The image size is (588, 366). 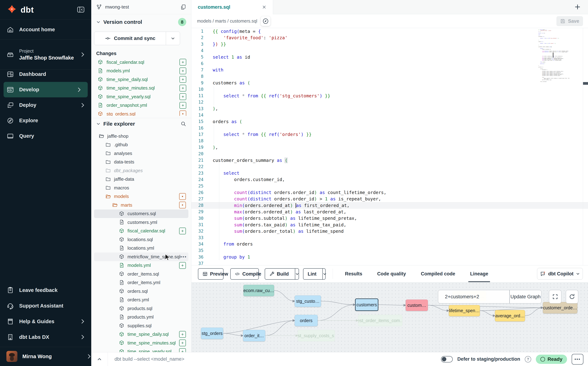 What do you see at coordinates (45, 306) in the screenshot?
I see `sidebar-item-support-assistant: Support Assistant` at bounding box center [45, 306].